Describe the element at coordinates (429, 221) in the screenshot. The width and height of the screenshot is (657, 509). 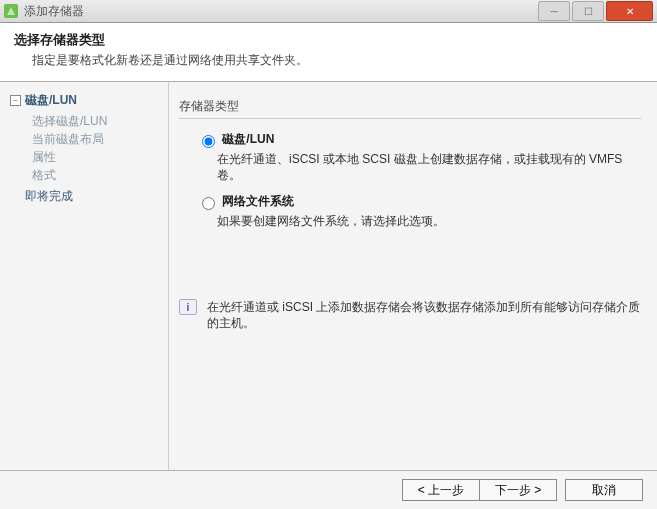
I see `option-nfs-desc: 如果要创建网络文件系统，请选择此选项。` at that location.